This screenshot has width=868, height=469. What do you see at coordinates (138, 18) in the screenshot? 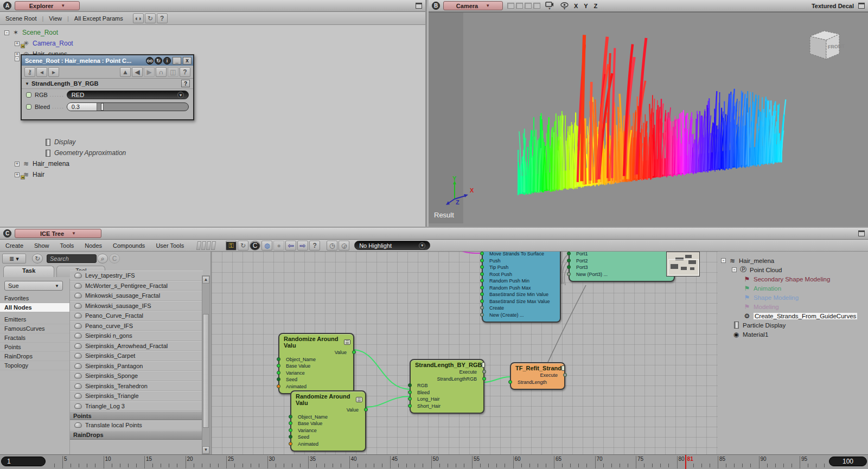
I see `lock-icon: ◖◗` at bounding box center [138, 18].